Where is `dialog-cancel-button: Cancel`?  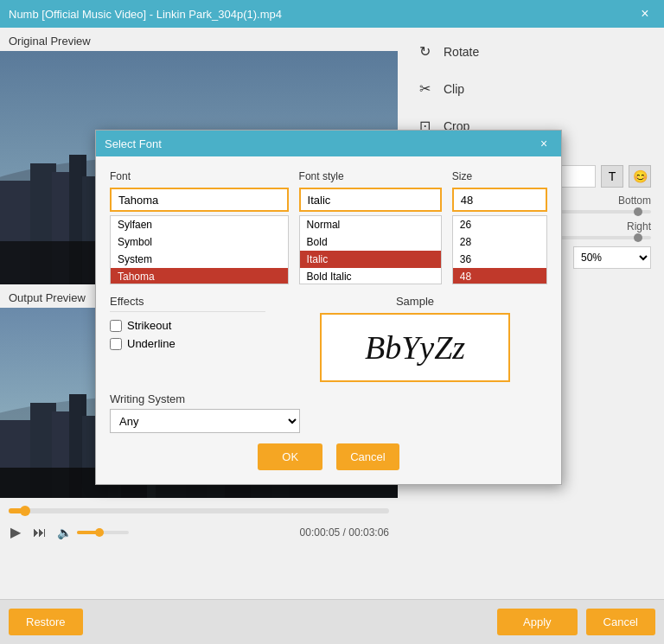
dialog-cancel-button: Cancel is located at coordinates (367, 456).